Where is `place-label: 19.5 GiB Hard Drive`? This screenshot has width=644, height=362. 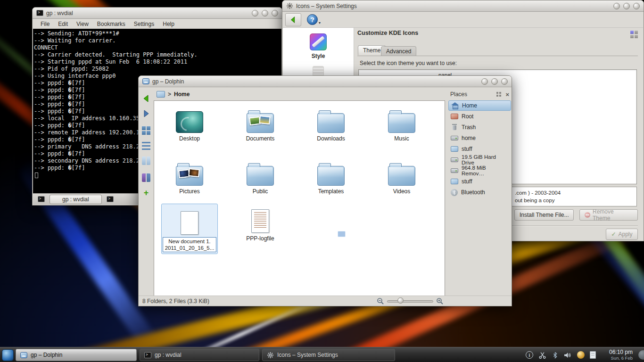
place-label: 19.5 GiB Hard Drive is located at coordinates (485, 160).